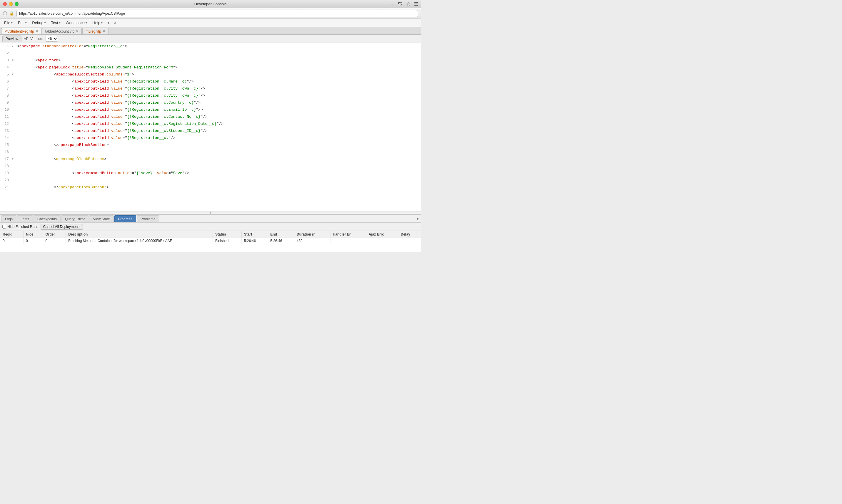 The width and height of the screenshot is (842, 504). I want to click on cell-status: Finished, so click(227, 241).